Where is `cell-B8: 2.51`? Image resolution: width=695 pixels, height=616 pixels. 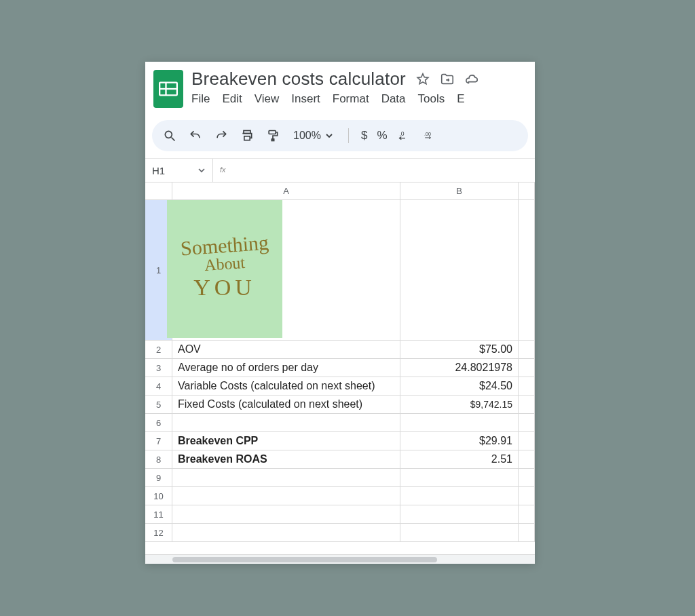
cell-B8: 2.51 is located at coordinates (459, 459).